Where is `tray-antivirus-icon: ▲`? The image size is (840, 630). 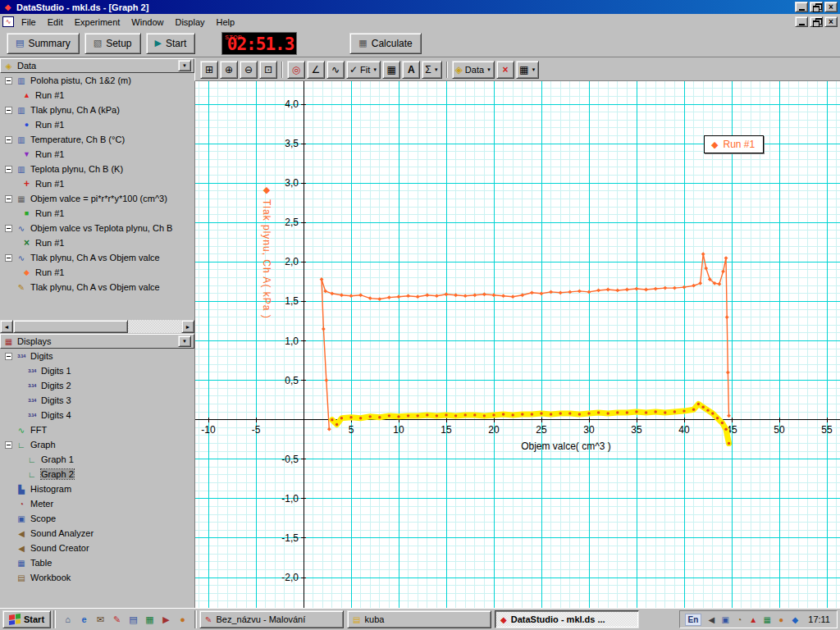
tray-antivirus-icon: ▲ is located at coordinates (753, 620).